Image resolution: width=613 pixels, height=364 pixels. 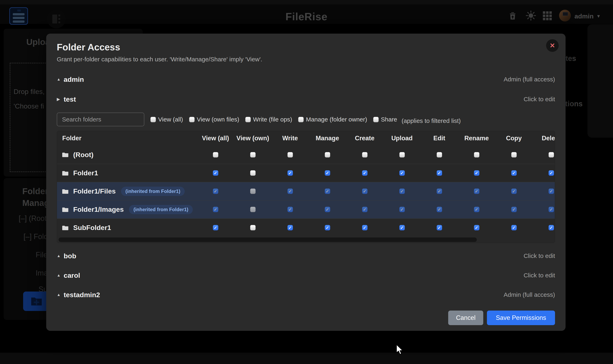 I want to click on folder-cell: Folder1/Files(inherited from Folder1), so click(x=127, y=191).